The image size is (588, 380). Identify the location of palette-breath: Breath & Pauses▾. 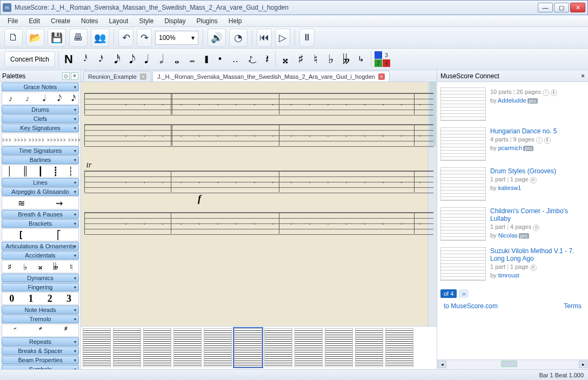
(40, 214).